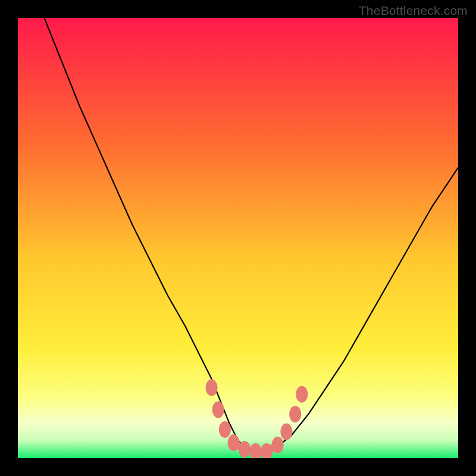 The width and height of the screenshot is (476, 476). What do you see at coordinates (413, 11) in the screenshot?
I see `watermark-text: TheBottleneck.com` at bounding box center [413, 11].